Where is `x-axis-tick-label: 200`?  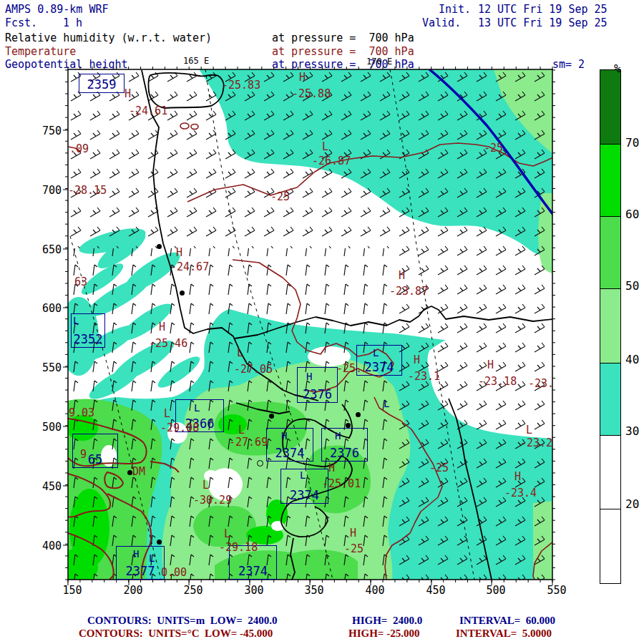 x-axis-tick-label: 200 is located at coordinates (133, 590).